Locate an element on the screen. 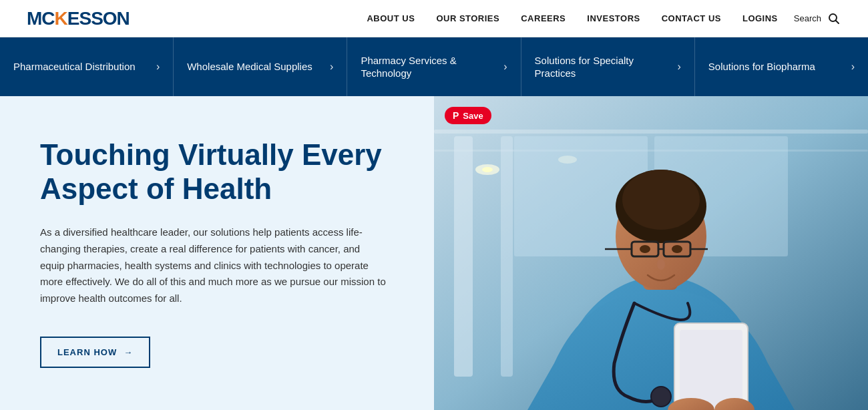  nav-tile-pharma-distribution: Pharmaceutical Distribution › is located at coordinates (87, 67).